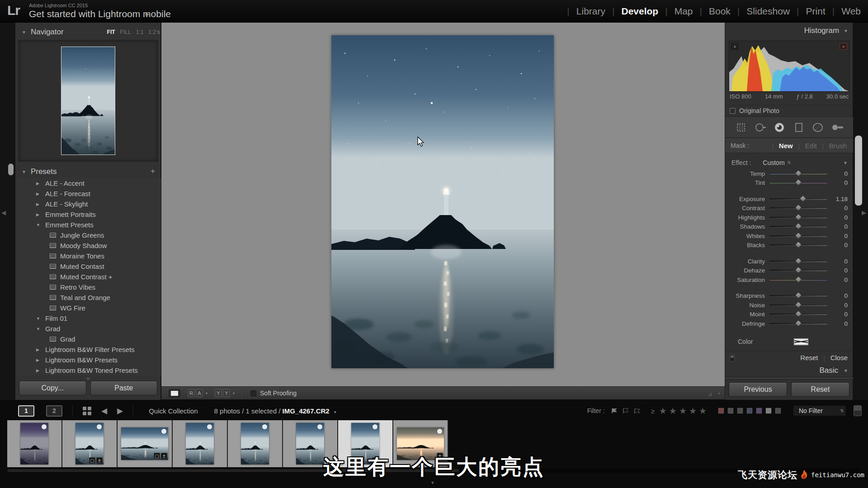  Describe the element at coordinates (833, 358) in the screenshot. I see `effect-close-button: Close` at that location.